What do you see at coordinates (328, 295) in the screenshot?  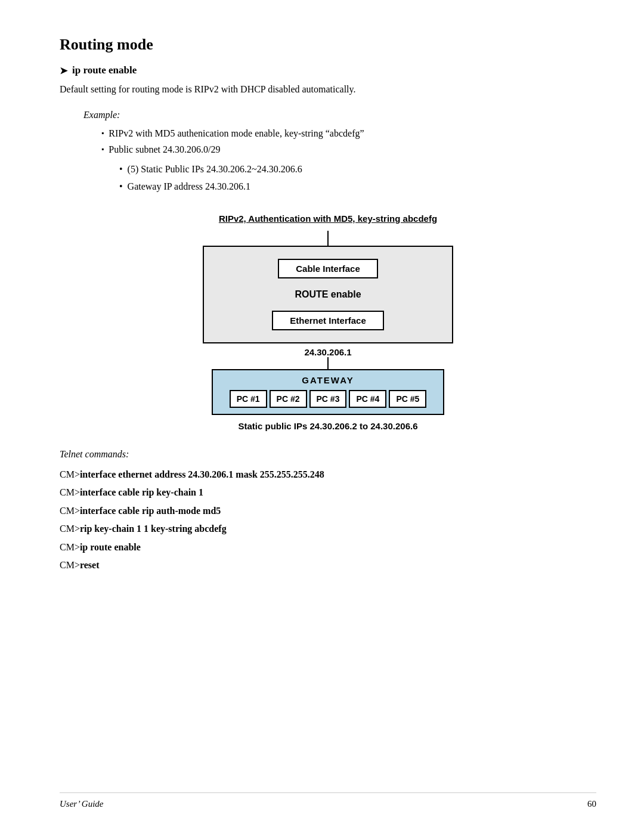 I see `main-box: Cable Interface ROUTE enable Ethernet In…` at bounding box center [328, 295].